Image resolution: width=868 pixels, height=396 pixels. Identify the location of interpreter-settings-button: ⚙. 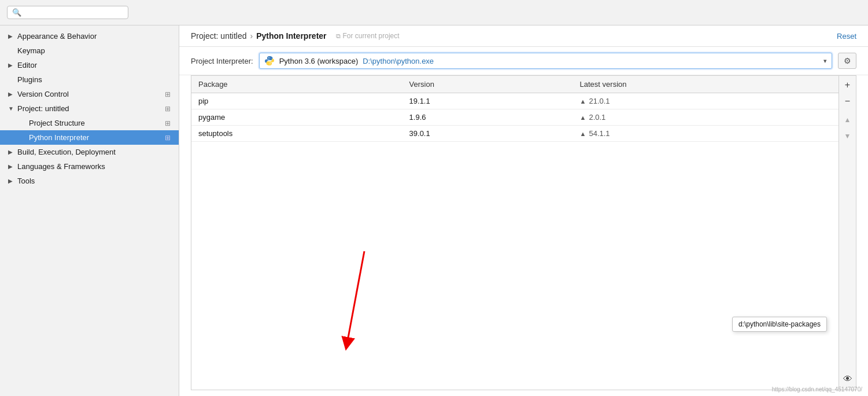
(847, 61).